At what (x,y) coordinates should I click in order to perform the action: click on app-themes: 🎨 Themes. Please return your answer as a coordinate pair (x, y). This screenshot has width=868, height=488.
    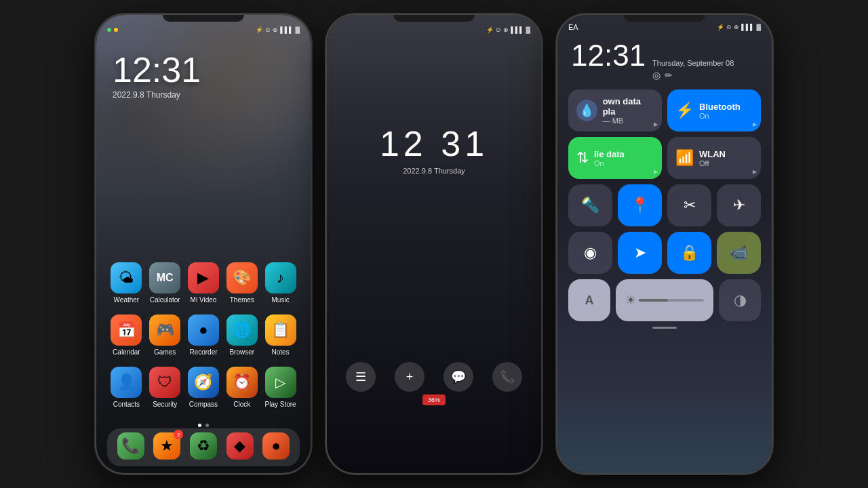
    Looking at the image, I should click on (242, 283).